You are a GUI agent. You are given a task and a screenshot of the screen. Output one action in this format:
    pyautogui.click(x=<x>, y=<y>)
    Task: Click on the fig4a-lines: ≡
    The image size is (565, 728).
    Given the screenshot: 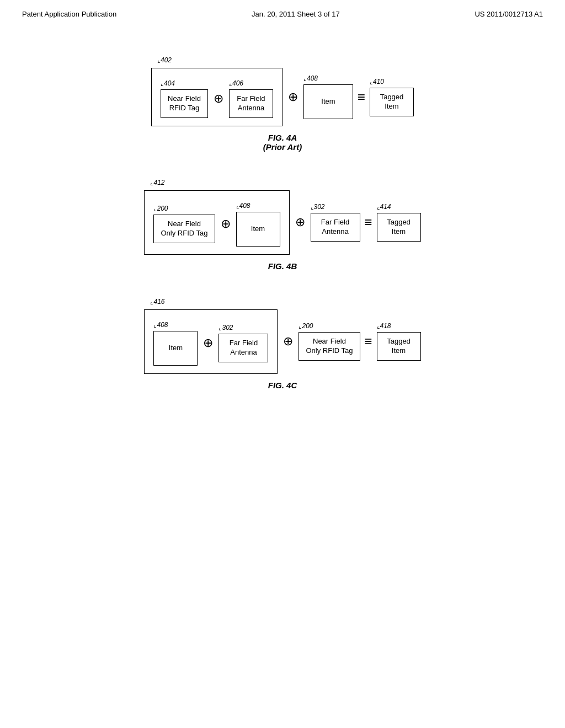 What is the action you would take?
    pyautogui.click(x=361, y=97)
    